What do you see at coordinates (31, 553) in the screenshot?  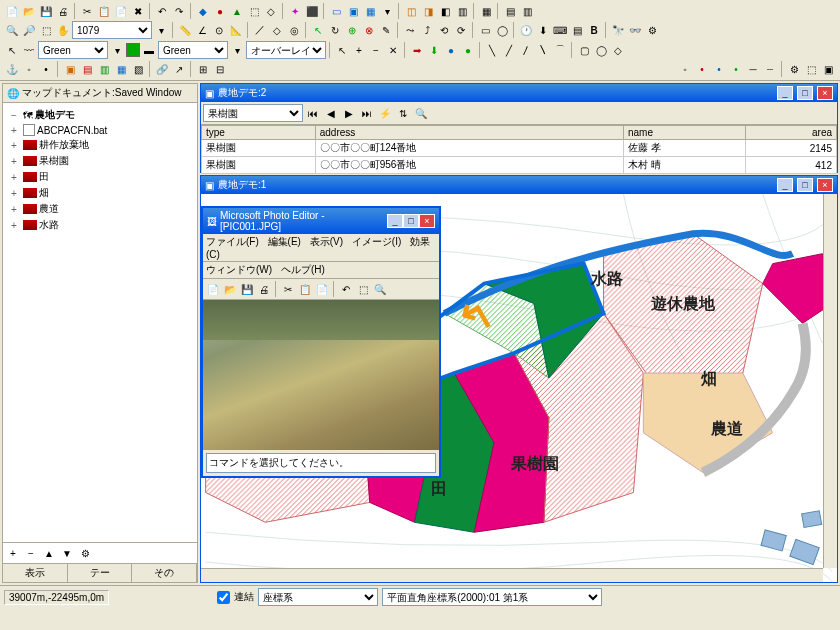 I see `remove-icon: −` at bounding box center [31, 553].